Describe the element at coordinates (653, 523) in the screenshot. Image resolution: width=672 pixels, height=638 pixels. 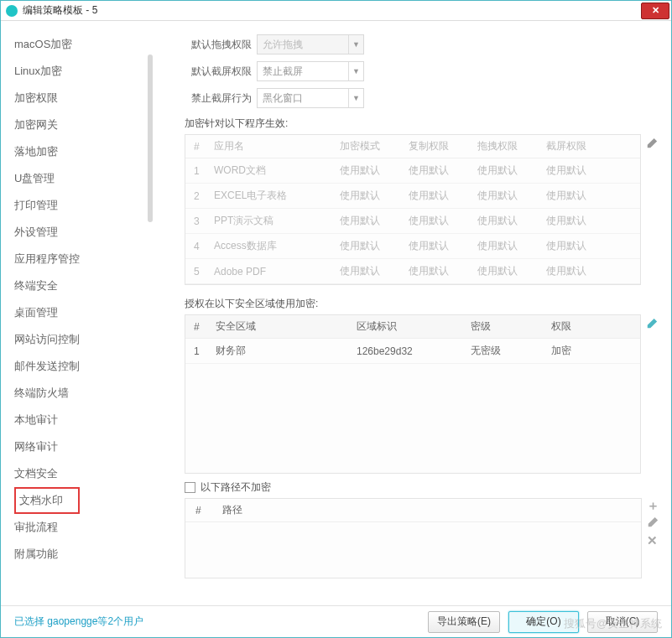
I see `edit-path-icon` at that location.